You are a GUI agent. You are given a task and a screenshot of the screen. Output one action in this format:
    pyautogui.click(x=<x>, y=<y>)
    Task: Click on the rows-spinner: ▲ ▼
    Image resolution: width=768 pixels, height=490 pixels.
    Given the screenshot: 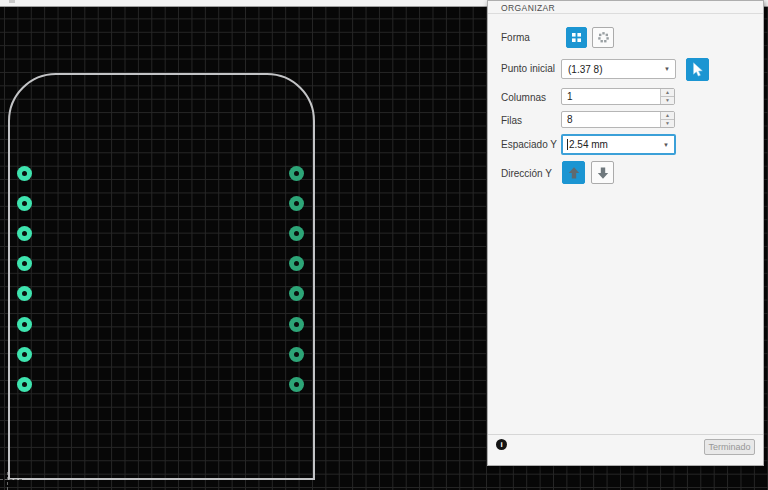 What is the action you would take?
    pyautogui.click(x=667, y=120)
    